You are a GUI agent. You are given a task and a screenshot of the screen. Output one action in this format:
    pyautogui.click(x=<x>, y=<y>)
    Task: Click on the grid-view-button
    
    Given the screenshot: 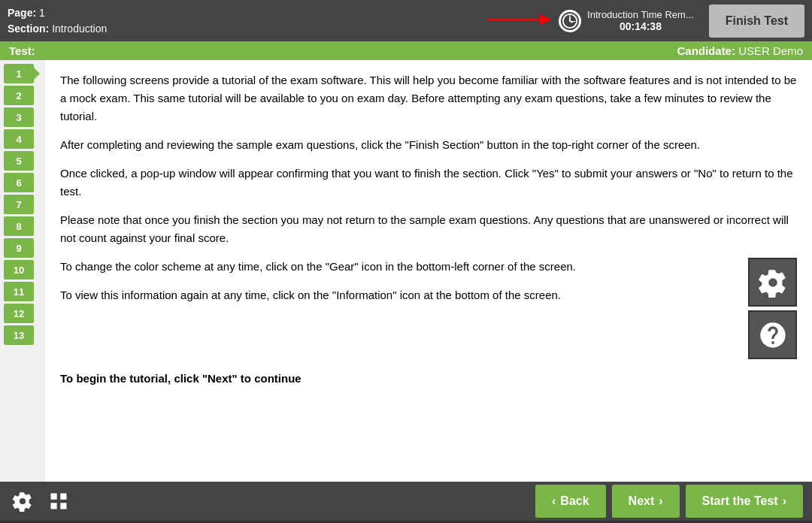 What is the action you would take?
    pyautogui.click(x=59, y=501)
    